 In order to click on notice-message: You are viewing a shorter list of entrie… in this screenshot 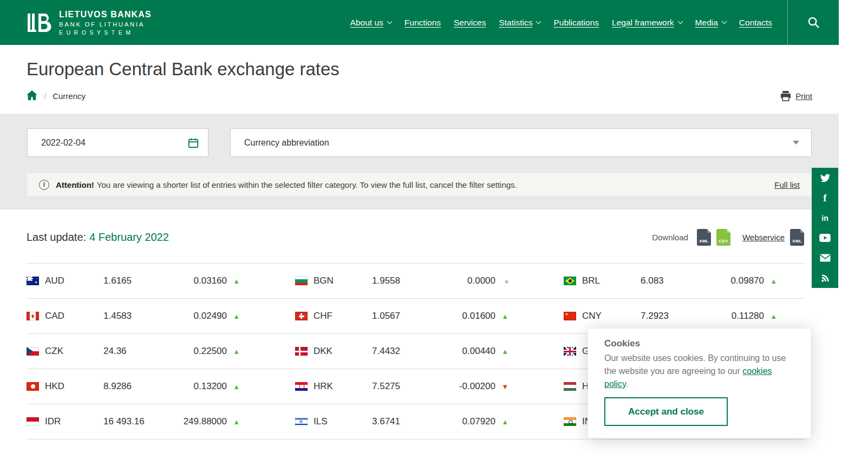, I will do `click(307, 185)`.